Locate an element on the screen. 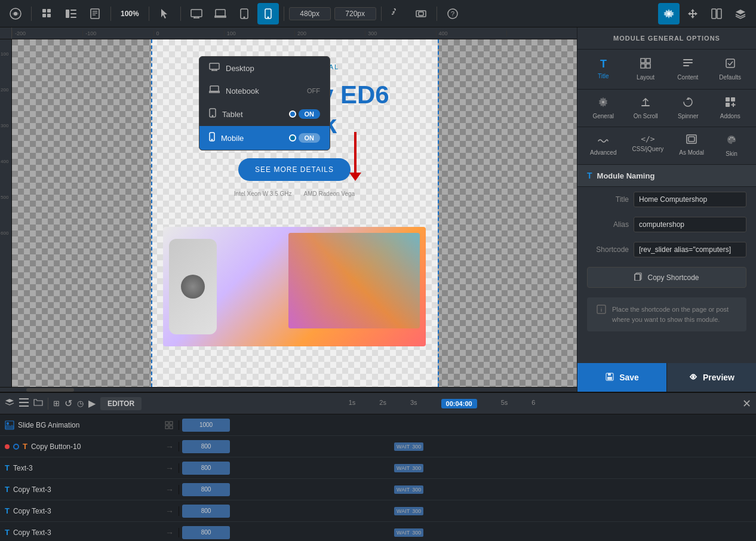 This screenshot has width=756, height=541. preview-button: Preview is located at coordinates (711, 377).